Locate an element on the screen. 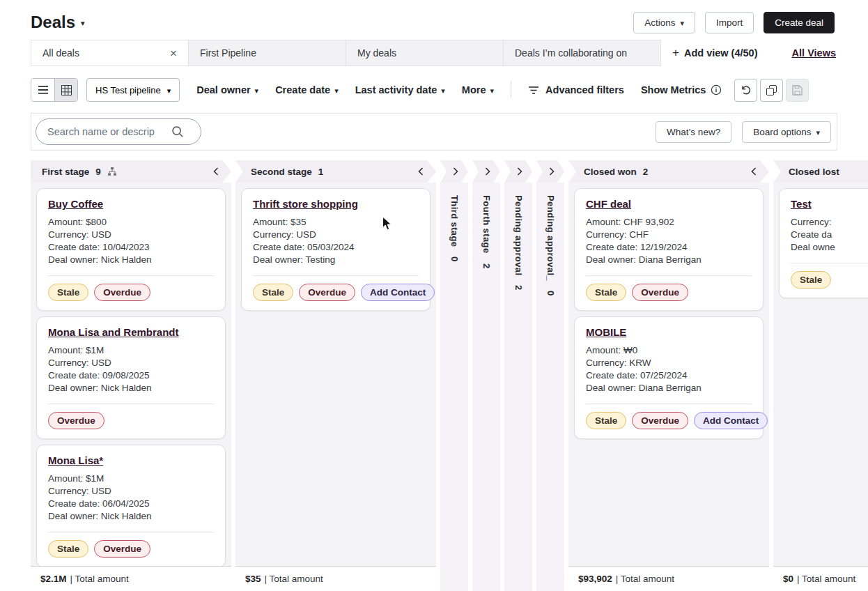  page-title: Deals ▾ is located at coordinates (58, 22).